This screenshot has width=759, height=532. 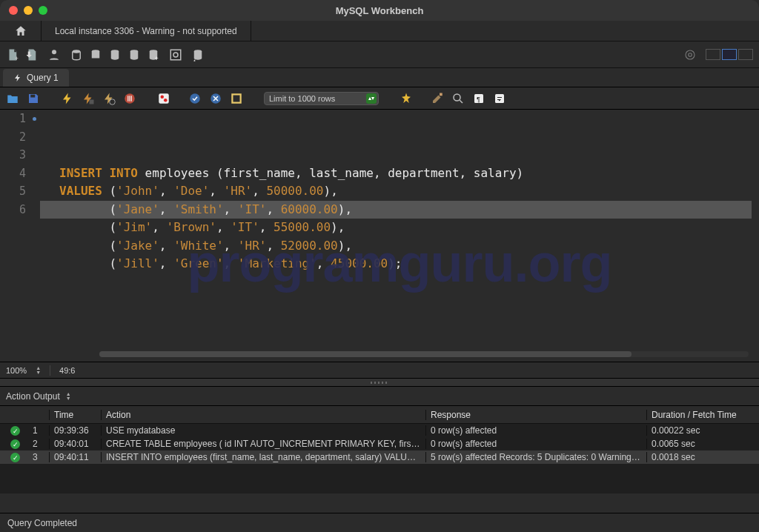 I want to click on editor-gutter: 1 2 3 4 5 6, so click(x=20, y=236).